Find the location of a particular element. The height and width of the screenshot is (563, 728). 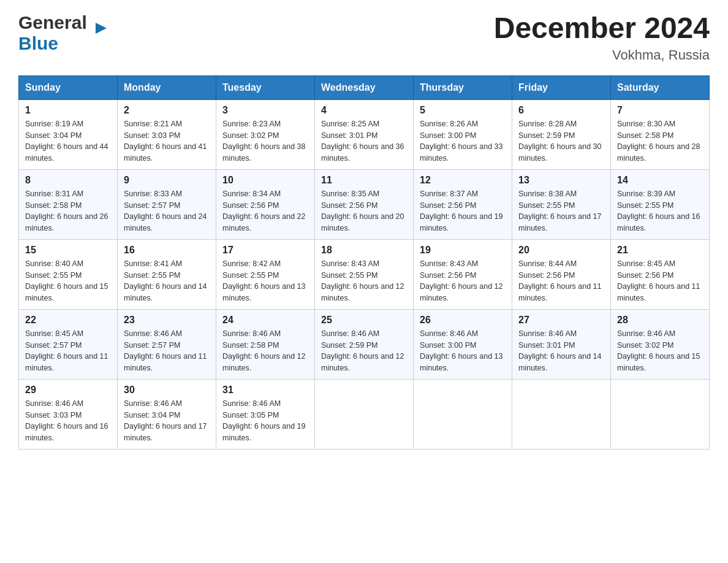

day-number: 7 is located at coordinates (660, 110).